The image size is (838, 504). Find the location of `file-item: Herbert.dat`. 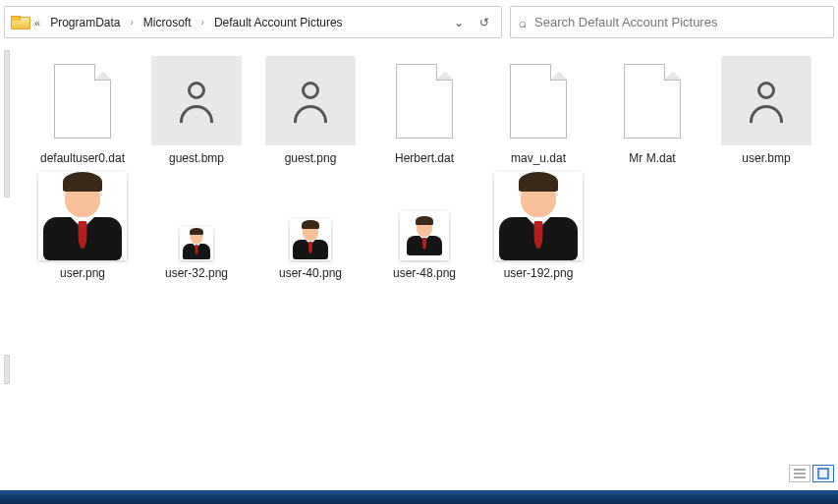

file-item: Herbert.dat is located at coordinates (424, 114).